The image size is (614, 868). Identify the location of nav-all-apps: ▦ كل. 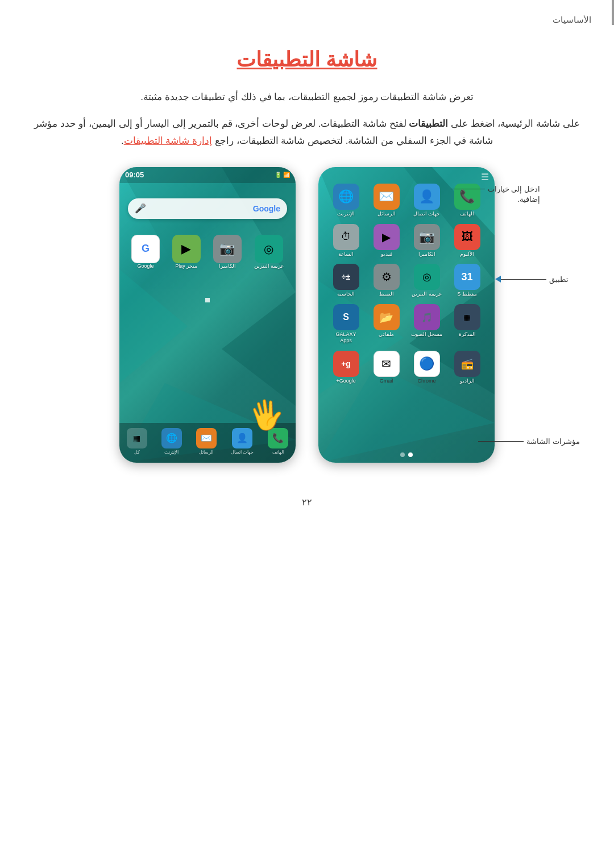
(137, 441).